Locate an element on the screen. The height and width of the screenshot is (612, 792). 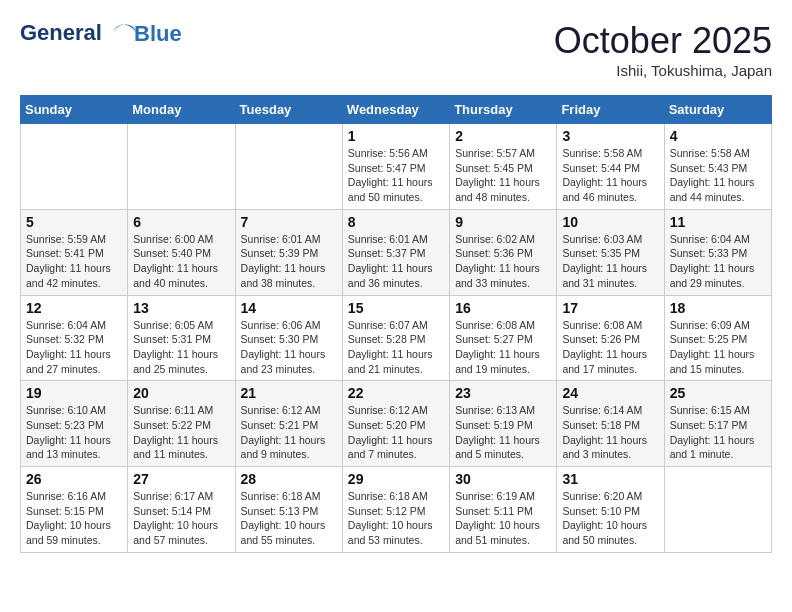
day-info: Sunrise: 6:08 AMSunset: 5:26 PMDaylight:… is located at coordinates (610, 348).